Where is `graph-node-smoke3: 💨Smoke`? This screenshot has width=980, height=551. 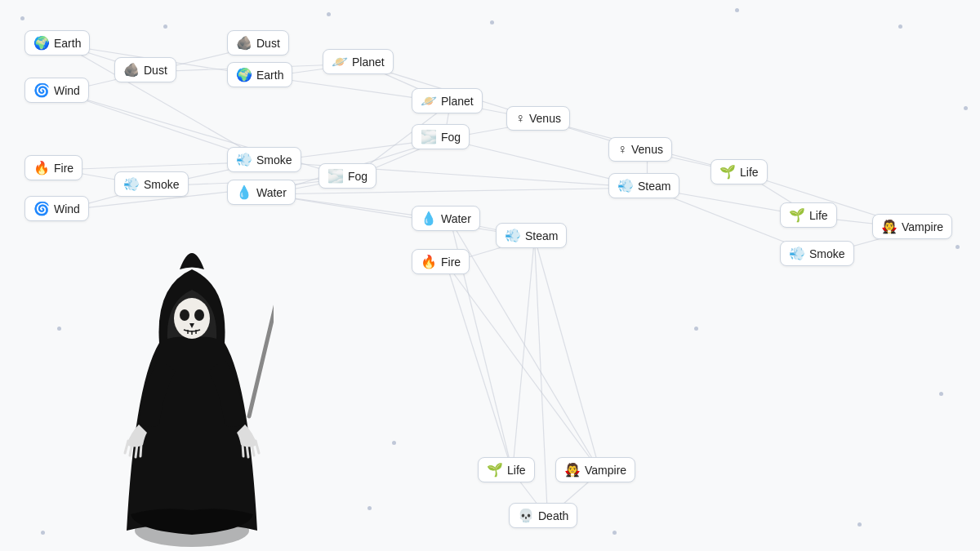
graph-node-smoke3: 💨Smoke is located at coordinates (817, 253).